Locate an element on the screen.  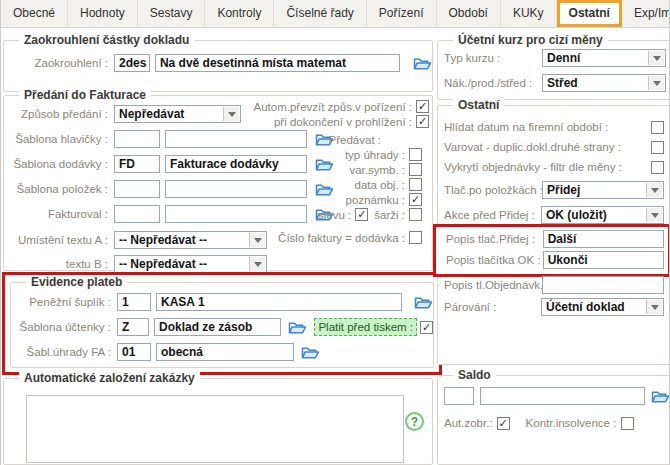
pass-var-symb-checkbox is located at coordinates (416, 170).